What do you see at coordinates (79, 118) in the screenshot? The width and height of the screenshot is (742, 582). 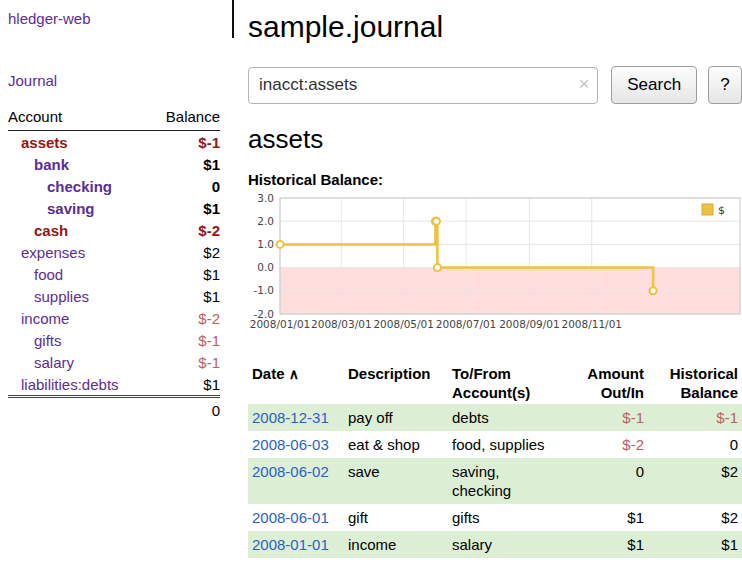 I see `accounts-header-account: Account` at bounding box center [79, 118].